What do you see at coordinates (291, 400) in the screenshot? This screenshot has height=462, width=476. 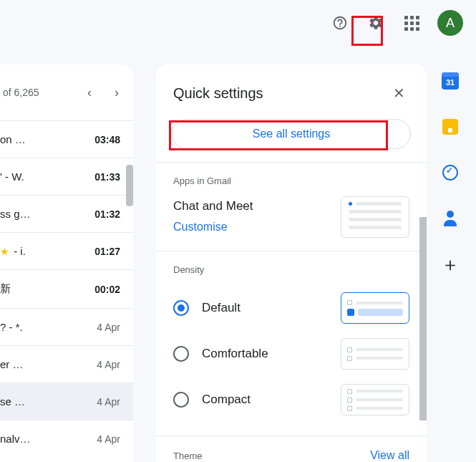 I see `density-option: Compact` at bounding box center [291, 400].